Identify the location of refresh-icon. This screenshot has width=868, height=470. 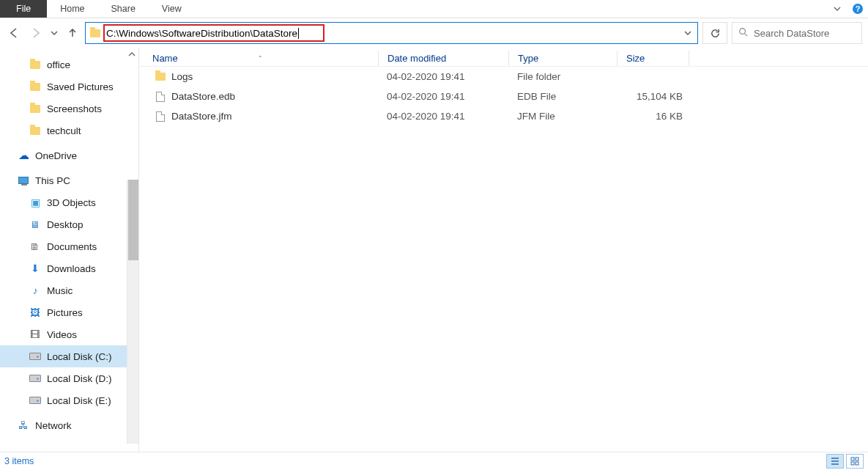
(715, 34).